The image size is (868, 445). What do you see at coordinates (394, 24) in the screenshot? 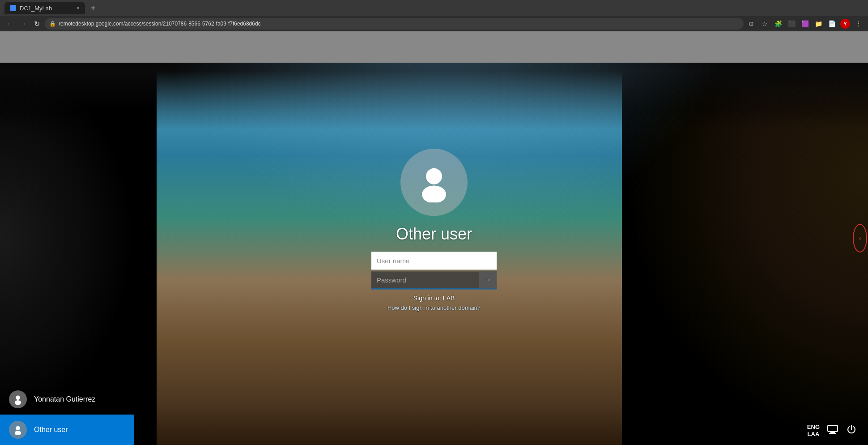
I see `address-bar: 🔒 remotedesktop.google.com/access/sessio…` at bounding box center [394, 24].